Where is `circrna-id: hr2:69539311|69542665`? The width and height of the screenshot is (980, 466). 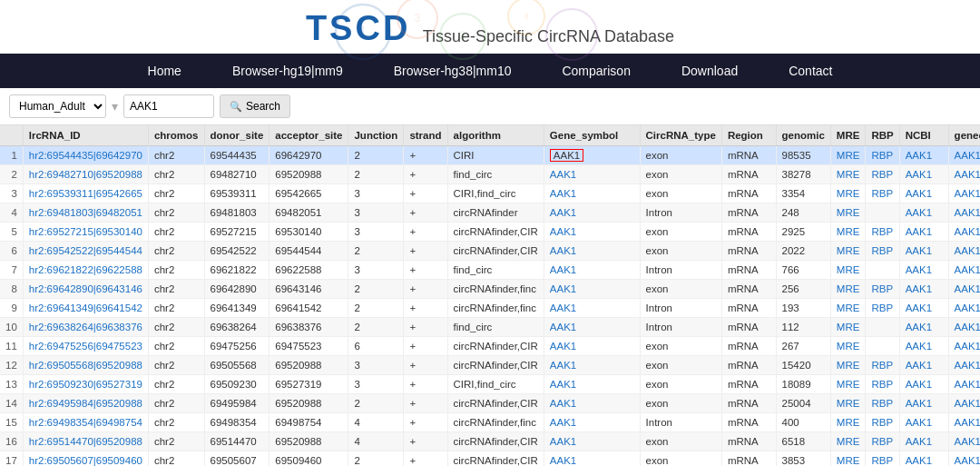
circrna-id: hr2:69539311|69542665 is located at coordinates (85, 194).